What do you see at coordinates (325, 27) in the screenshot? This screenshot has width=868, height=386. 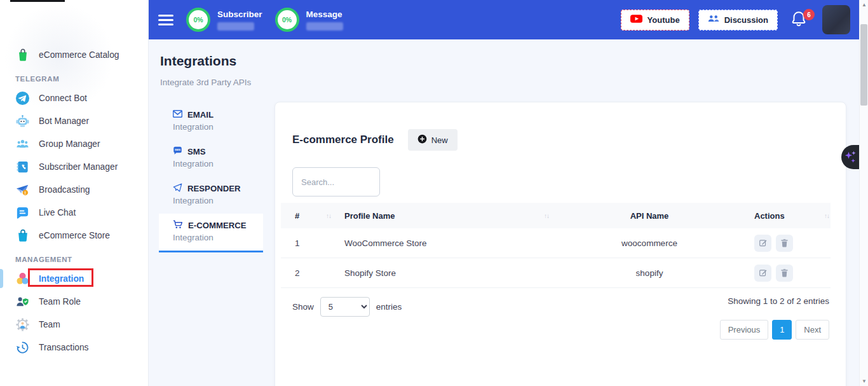 I see `message-count-redacted` at bounding box center [325, 27].